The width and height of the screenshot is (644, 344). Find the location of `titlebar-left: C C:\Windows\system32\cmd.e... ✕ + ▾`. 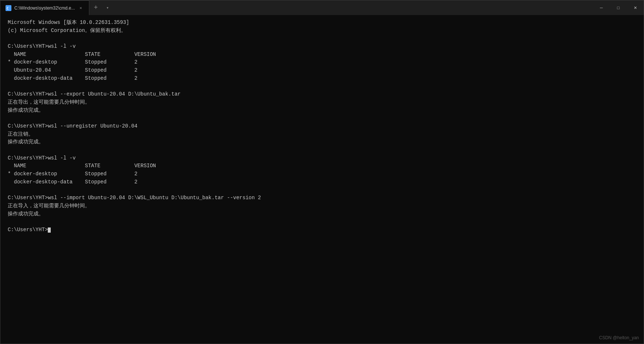

titlebar-left: C C:\Windows\system32\cmd.e... ✕ + ▾ is located at coordinates (57, 8).